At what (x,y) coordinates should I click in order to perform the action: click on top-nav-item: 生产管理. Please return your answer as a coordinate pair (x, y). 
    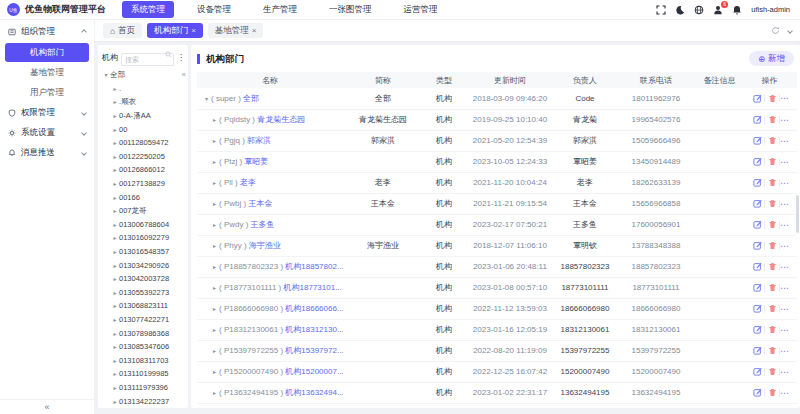
    Looking at the image, I should click on (280, 10).